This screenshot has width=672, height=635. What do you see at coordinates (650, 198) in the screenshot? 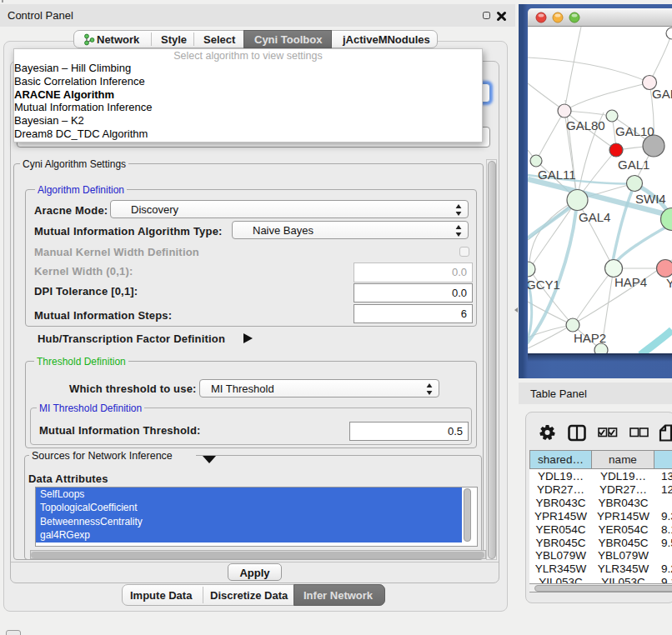
I see `svg-text: SWI4` at bounding box center [650, 198].